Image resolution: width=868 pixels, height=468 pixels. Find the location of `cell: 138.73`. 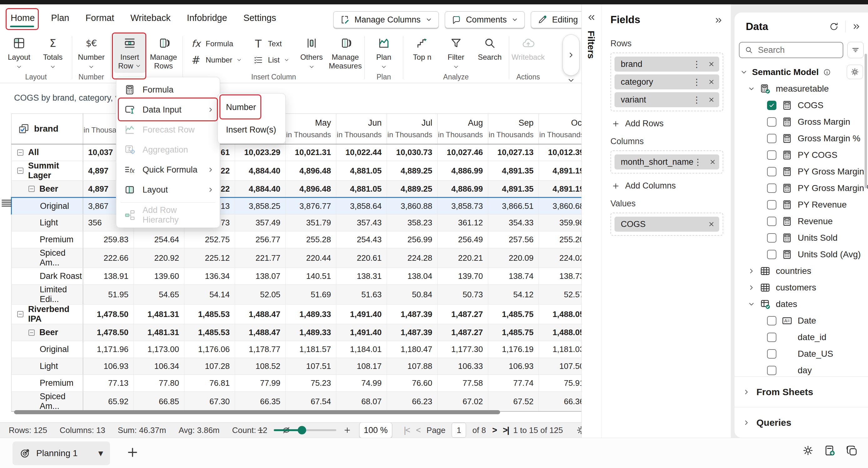

cell: 138.73 is located at coordinates (560, 276).